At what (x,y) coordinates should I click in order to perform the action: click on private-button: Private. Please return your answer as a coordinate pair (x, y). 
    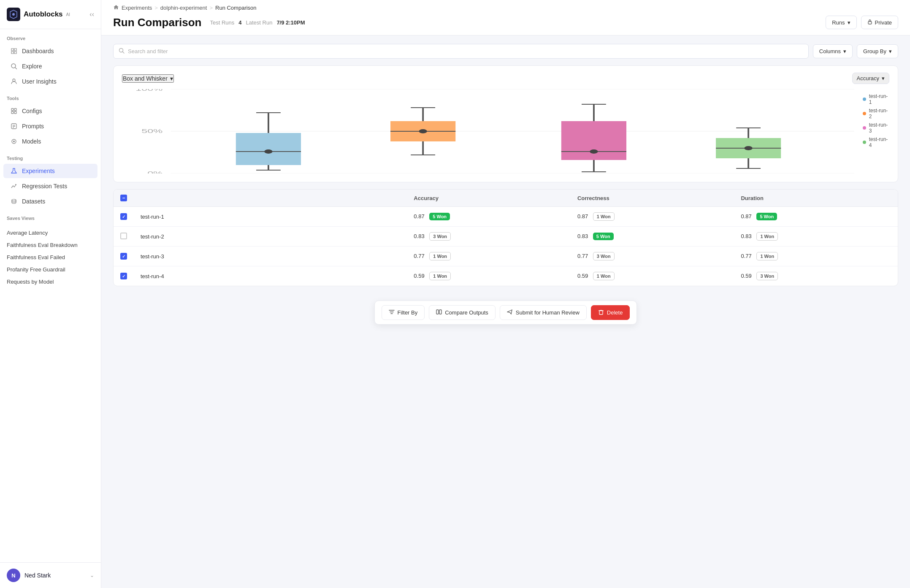
    Looking at the image, I should click on (880, 22).